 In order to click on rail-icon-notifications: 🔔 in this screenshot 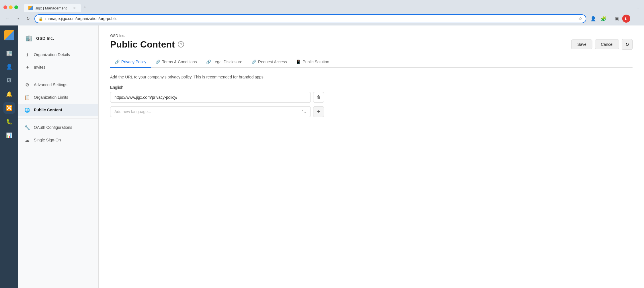, I will do `click(9, 94)`.